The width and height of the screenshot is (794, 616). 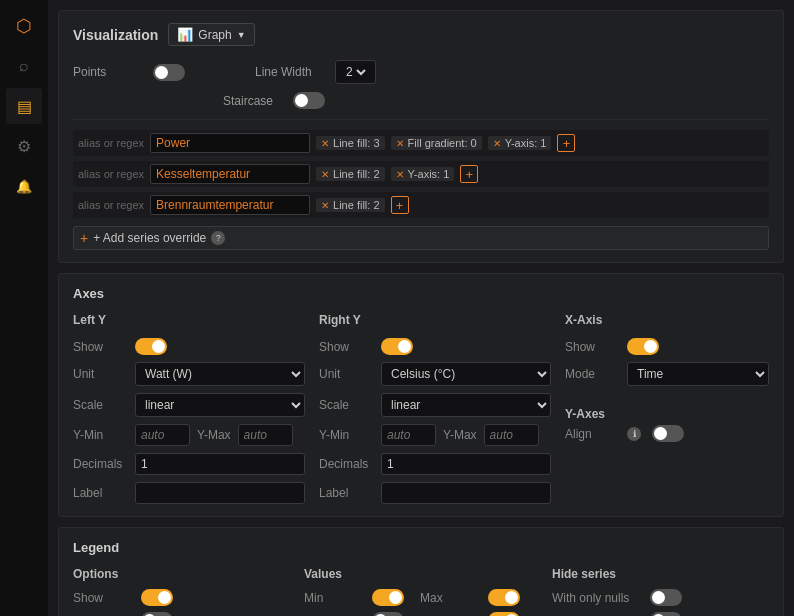 What do you see at coordinates (350, 143) in the screenshot?
I see `series-tag-line-fill-3: ✕ Line fill: 3` at bounding box center [350, 143].